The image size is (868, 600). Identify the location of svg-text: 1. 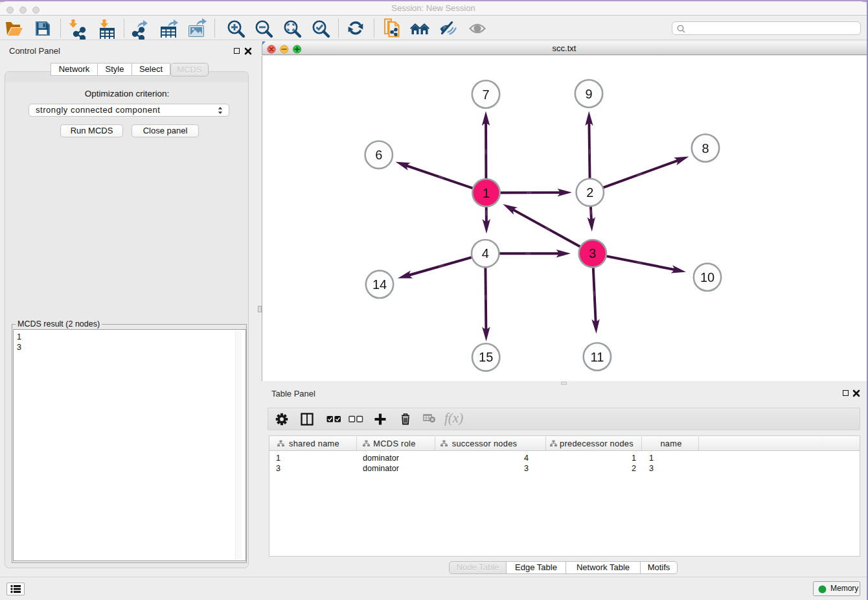
(486, 193).